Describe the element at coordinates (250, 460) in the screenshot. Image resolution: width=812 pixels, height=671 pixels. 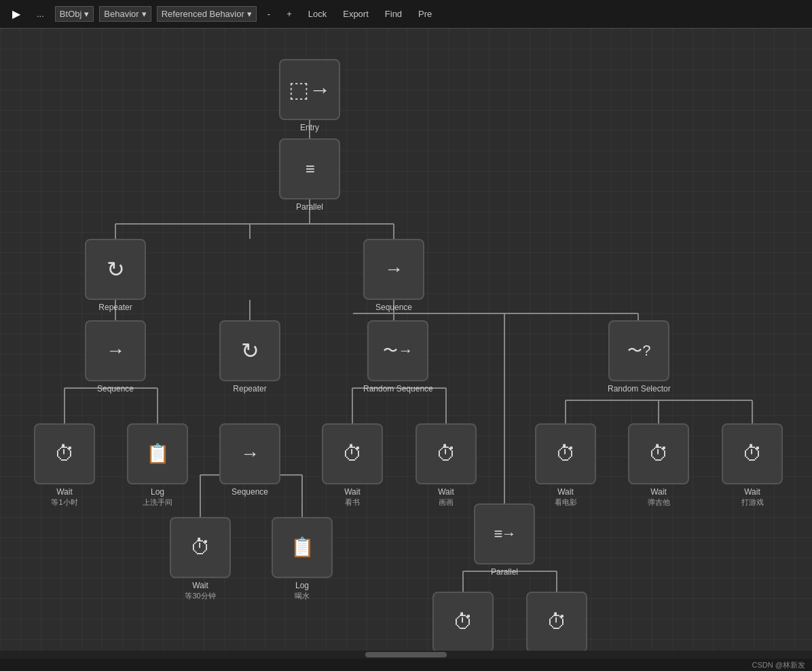
I see `sequence2-node: → Sequence` at that location.